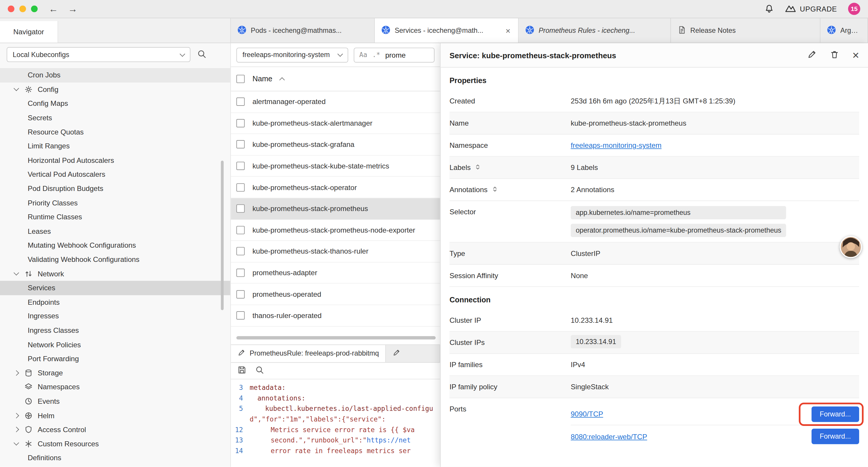 Image resolution: width=868 pixels, height=467 pixels. I want to click on sidebar-item-pod-disruption-budgets: Pod Disruption Budgets, so click(115, 188).